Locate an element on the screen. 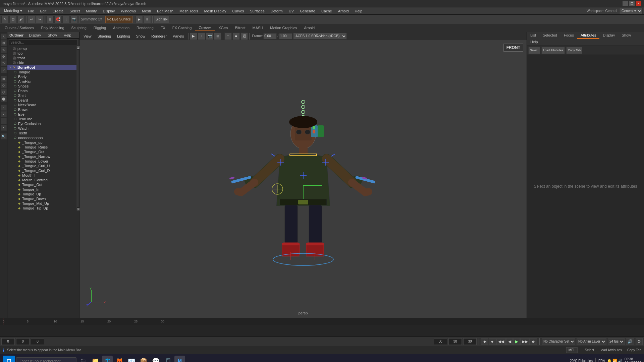  tab-arnold: Arnold is located at coordinates (309, 28).